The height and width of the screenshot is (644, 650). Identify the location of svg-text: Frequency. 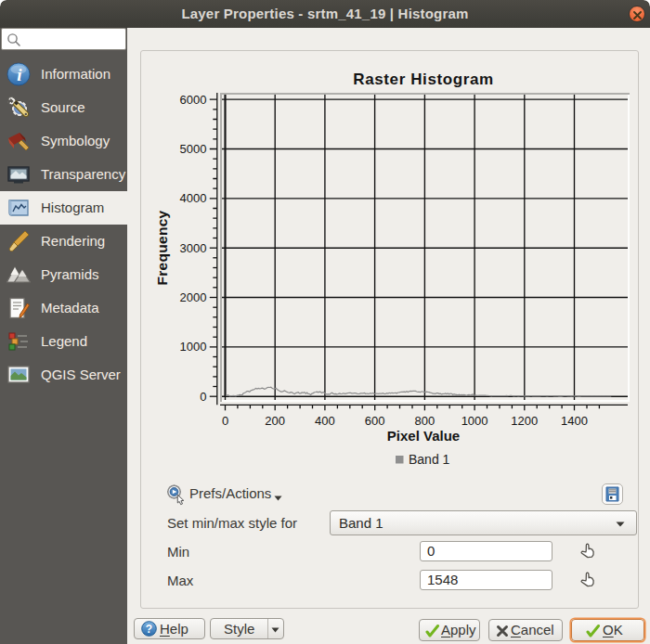
(162, 247).